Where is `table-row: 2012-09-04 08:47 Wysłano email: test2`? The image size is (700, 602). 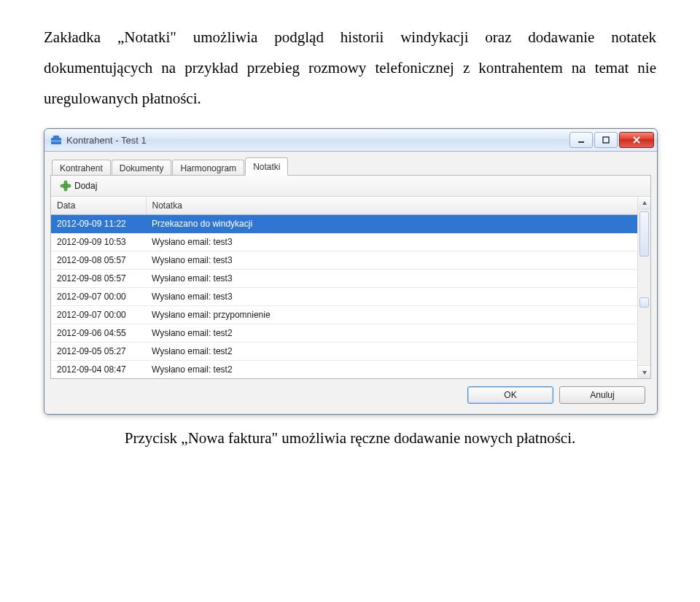
table-row: 2012-09-04 08:47 Wysłano email: test2 is located at coordinates (351, 370).